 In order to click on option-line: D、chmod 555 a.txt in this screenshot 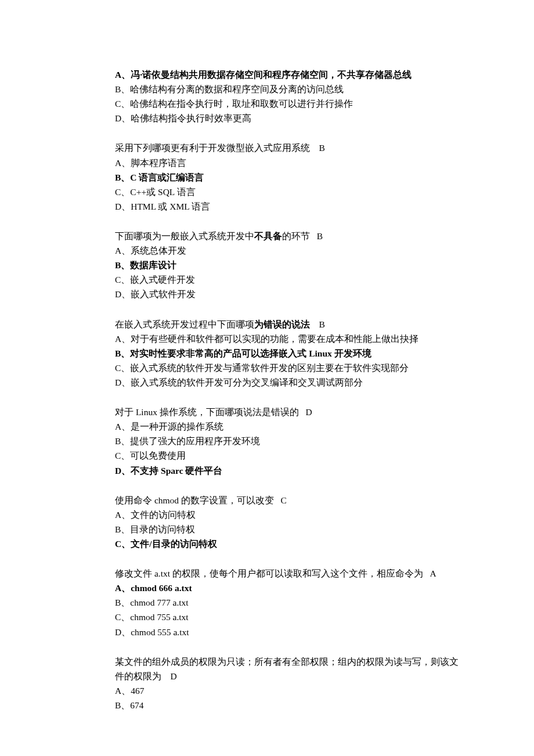, I will do `click(290, 632)`.